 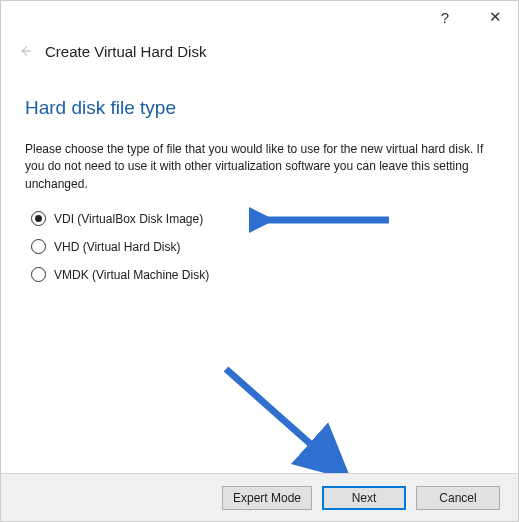 I want to click on radio-option-vdi: VDI (VirtualBox Disk Image), so click(x=262, y=218).